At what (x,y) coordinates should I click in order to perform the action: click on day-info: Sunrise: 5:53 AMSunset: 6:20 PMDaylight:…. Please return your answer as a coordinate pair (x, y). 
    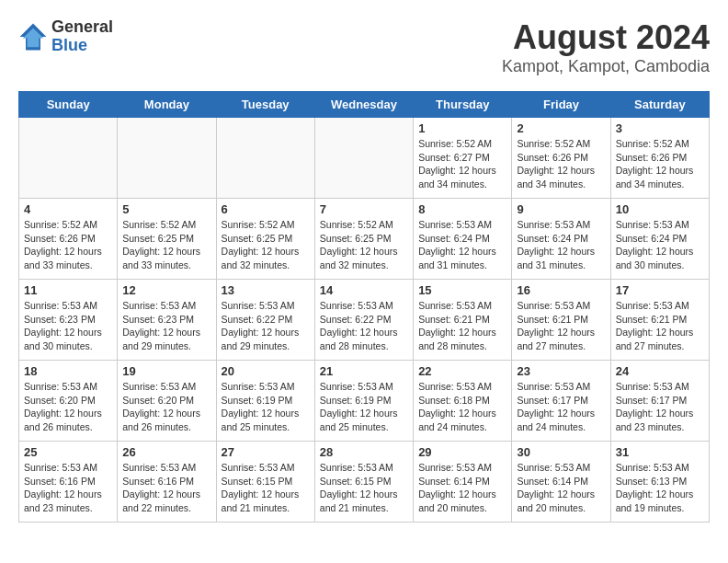
    Looking at the image, I should click on (68, 407).